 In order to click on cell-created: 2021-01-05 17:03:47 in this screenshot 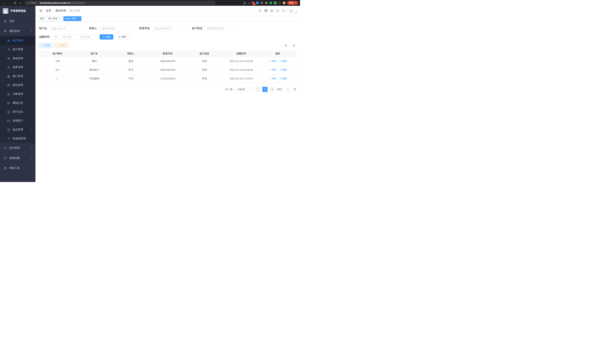, I will do `click(241, 79)`.